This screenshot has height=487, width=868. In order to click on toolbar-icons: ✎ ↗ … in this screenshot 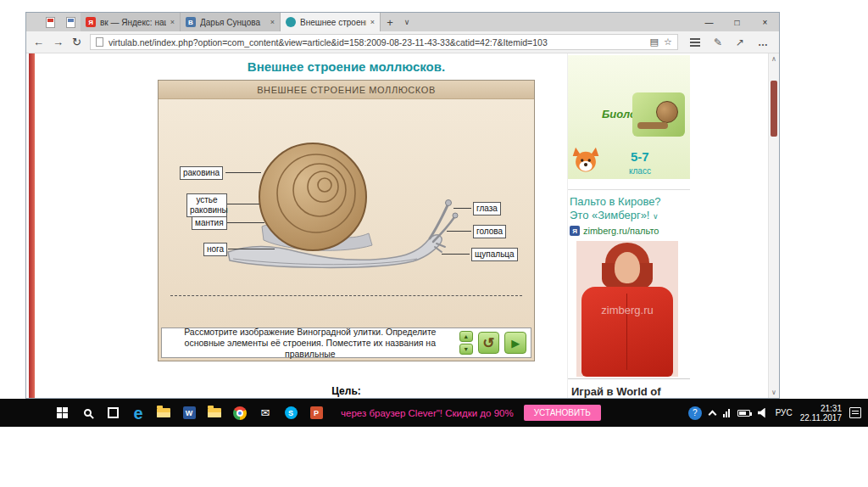, I will do `click(729, 42)`.